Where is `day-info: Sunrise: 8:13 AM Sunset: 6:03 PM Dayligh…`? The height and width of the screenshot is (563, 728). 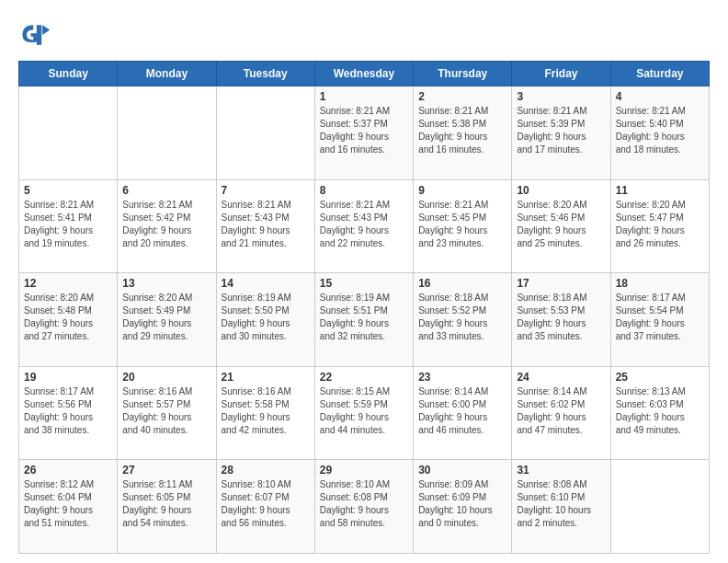
day-info: Sunrise: 8:13 AM Sunset: 6:03 PM Dayligh… is located at coordinates (660, 411).